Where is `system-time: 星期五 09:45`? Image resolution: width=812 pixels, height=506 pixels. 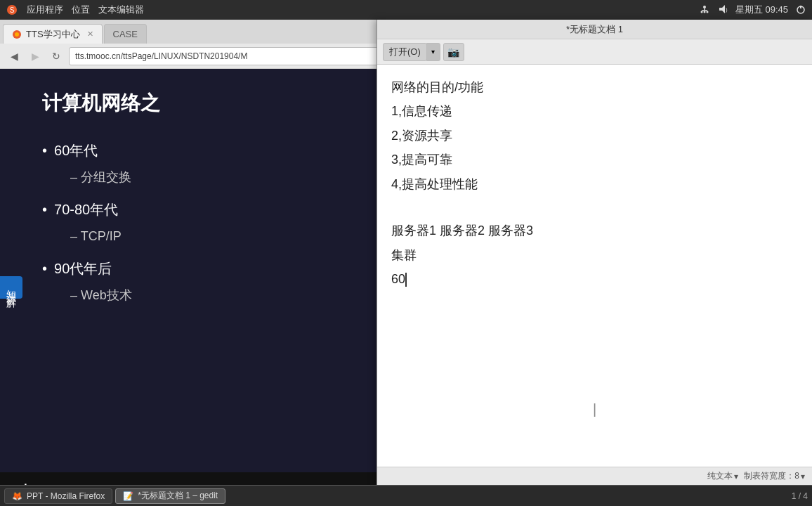
system-time: 星期五 09:45 is located at coordinates (761, 10).